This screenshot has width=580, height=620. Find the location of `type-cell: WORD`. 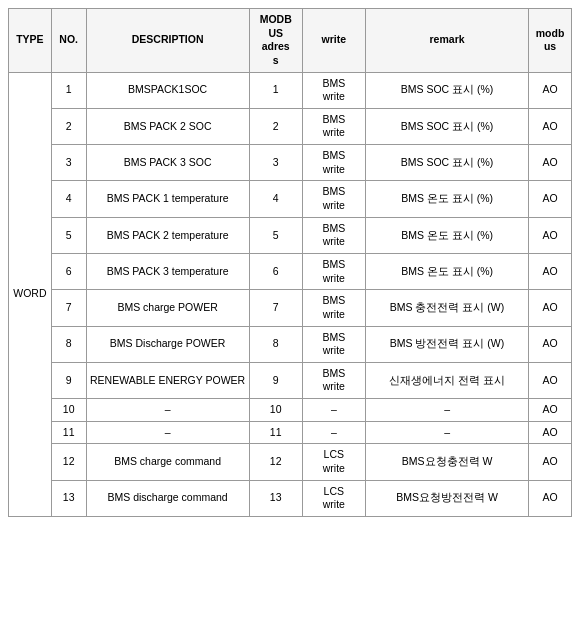

type-cell: WORD is located at coordinates (30, 294).